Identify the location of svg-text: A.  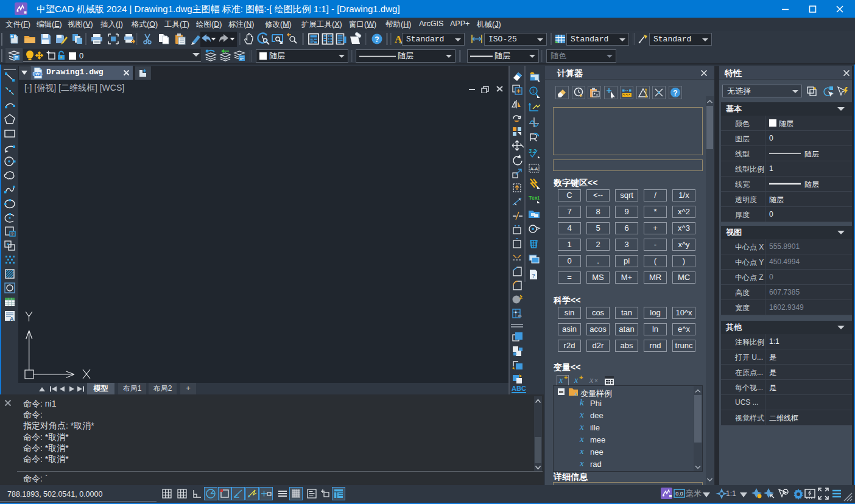
(12, 319).